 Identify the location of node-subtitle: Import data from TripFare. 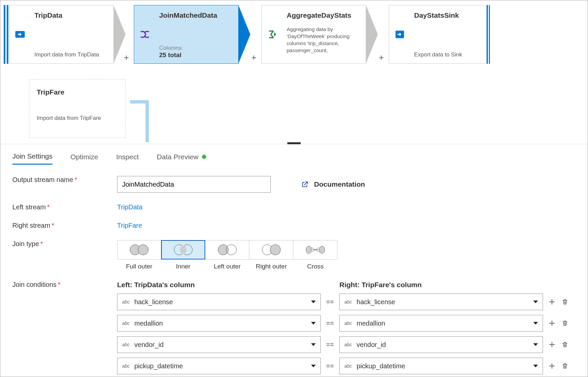
(77, 118).